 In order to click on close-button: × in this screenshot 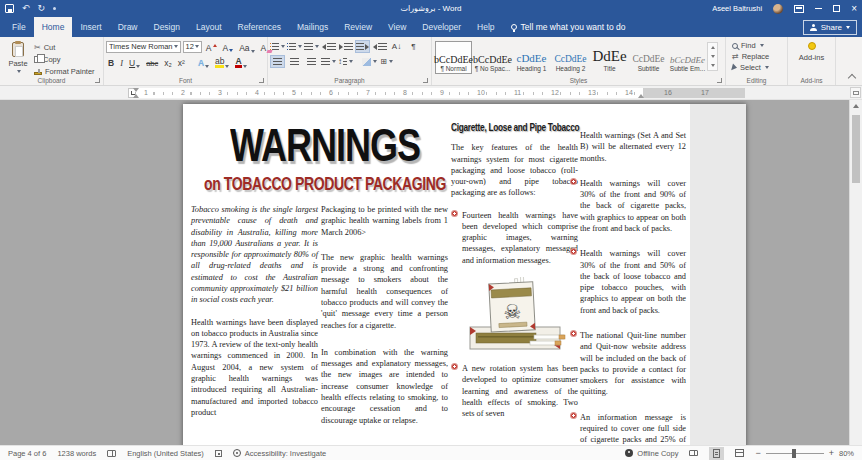, I will do `click(854, 9)`.